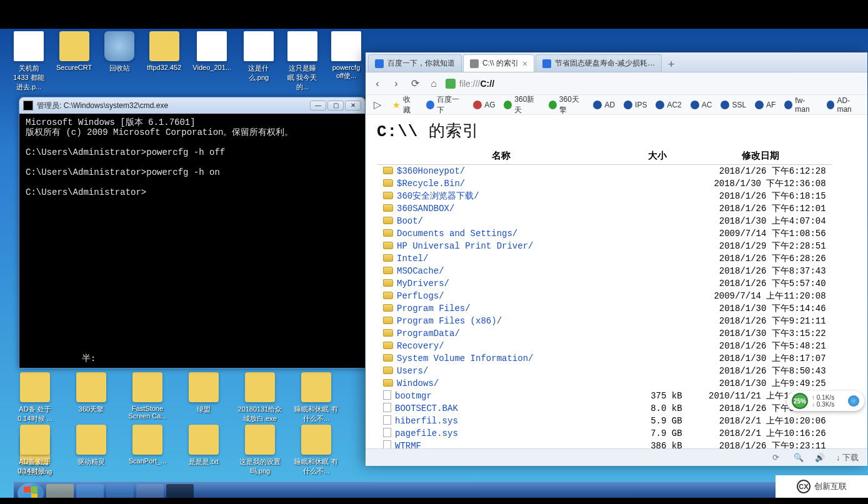 The image size is (868, 504). Describe the element at coordinates (501, 334) in the screenshot. I see `entry-name: ProgramData/` at that location.